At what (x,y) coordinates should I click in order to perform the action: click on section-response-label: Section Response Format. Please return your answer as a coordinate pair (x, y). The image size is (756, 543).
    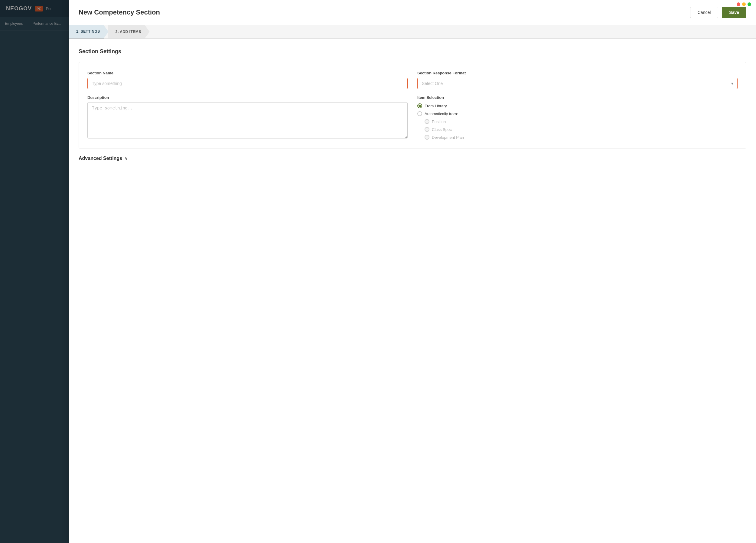
    Looking at the image, I should click on (577, 73).